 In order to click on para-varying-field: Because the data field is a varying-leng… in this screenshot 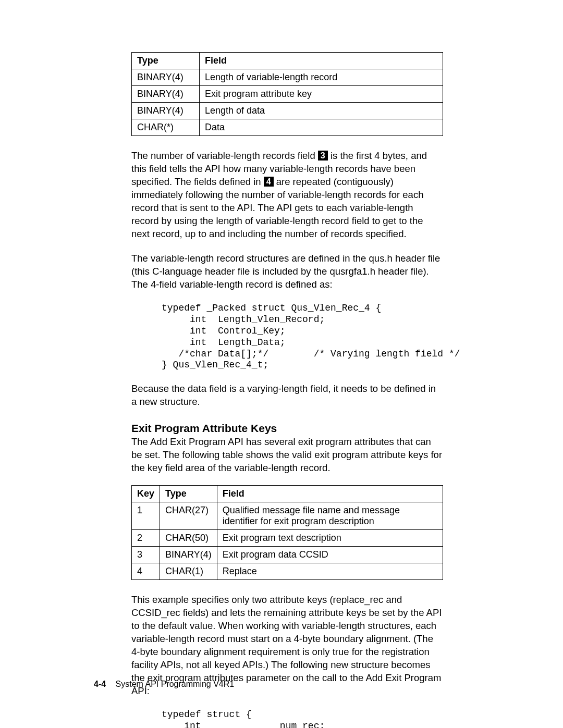, I will do `click(287, 396)`.